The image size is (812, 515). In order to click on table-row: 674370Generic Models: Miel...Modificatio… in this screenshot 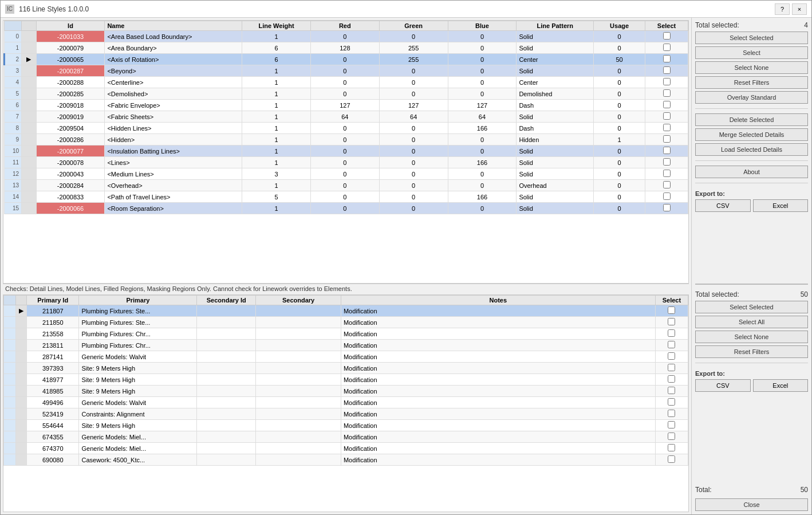, I will do `click(346, 449)`.